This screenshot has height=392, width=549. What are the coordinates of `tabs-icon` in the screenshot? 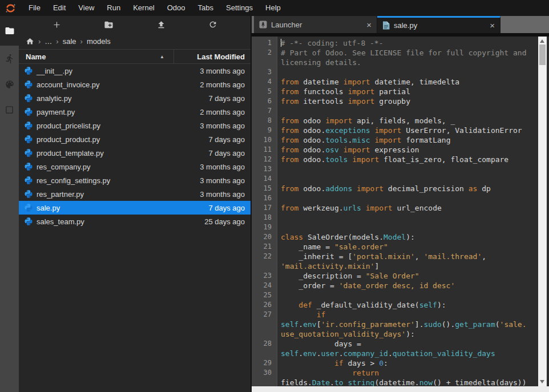 It's located at (9, 110).